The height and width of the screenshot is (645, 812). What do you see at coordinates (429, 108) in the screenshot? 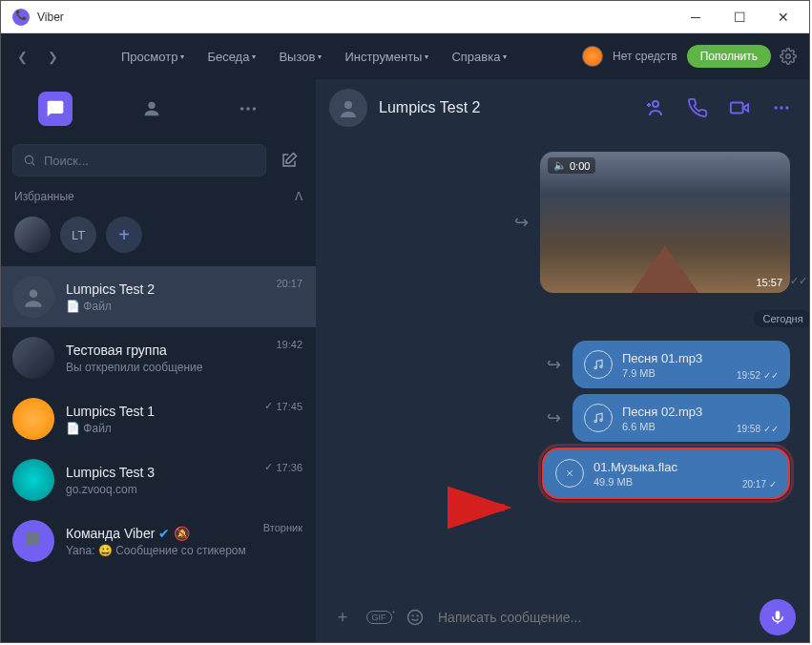
I see `chat-title: Lumpics Test 2` at bounding box center [429, 108].